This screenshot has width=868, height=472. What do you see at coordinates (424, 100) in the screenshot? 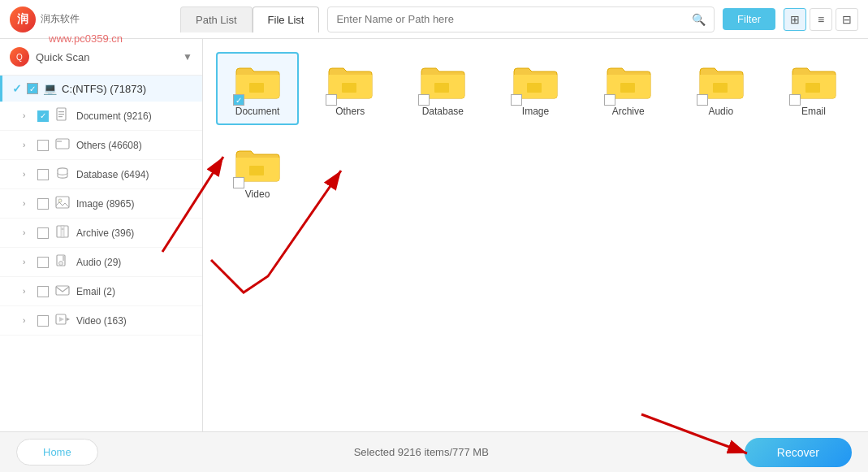
I see `file-checkbox-database` at bounding box center [424, 100].